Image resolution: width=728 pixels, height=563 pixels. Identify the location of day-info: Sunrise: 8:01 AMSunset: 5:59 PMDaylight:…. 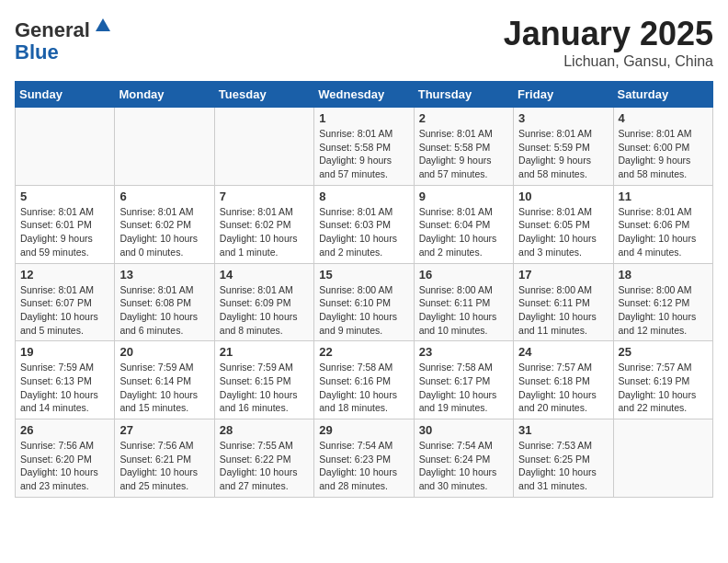
(563, 155).